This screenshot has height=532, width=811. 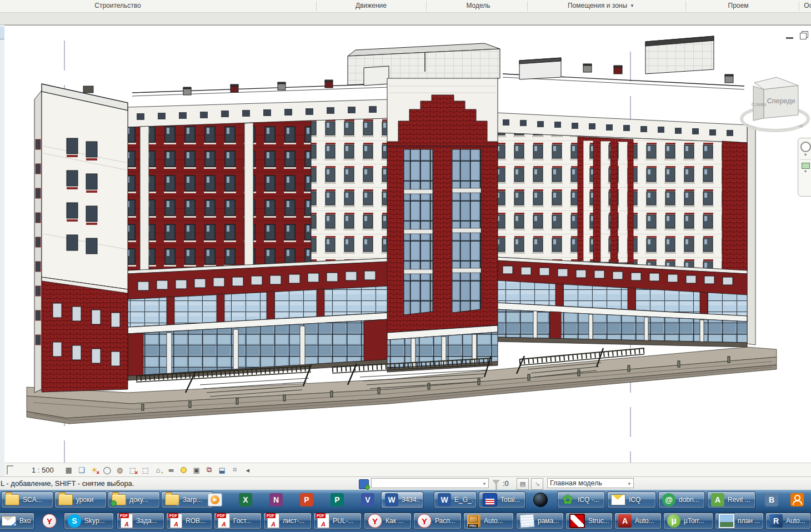 I want to click on navigation-bar: ▼ ▼, so click(x=804, y=167).